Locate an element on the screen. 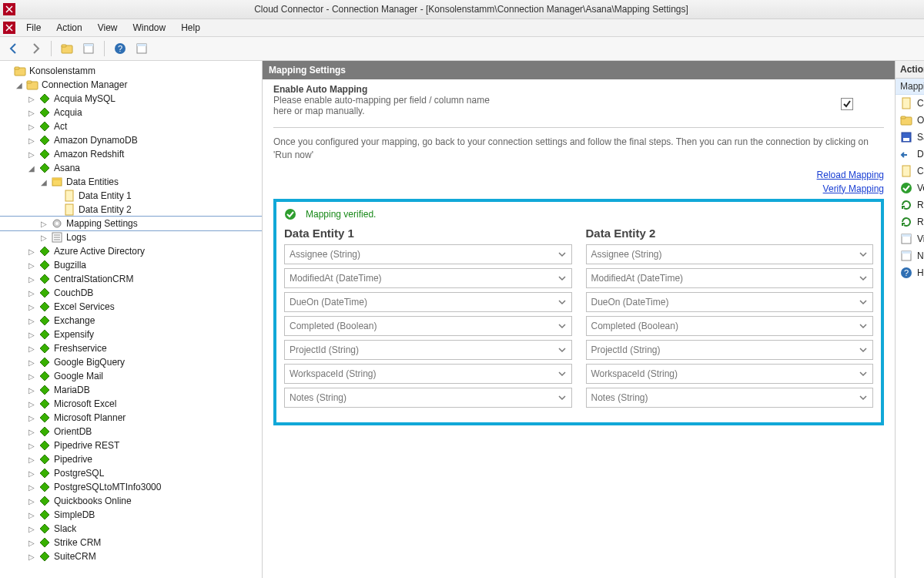 The height and width of the screenshot is (578, 924). tree-connector-microsoft-excel: ▷Microsoft Excel is located at coordinates (131, 404).